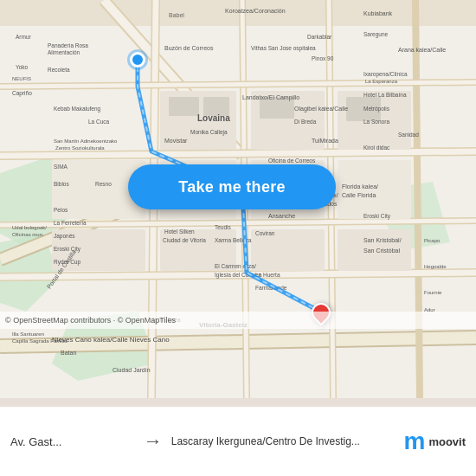 The height and width of the screenshot is (476, 476). Describe the element at coordinates (382, 251) in the screenshot. I see `svg-text: San Cristóbal` at that location.